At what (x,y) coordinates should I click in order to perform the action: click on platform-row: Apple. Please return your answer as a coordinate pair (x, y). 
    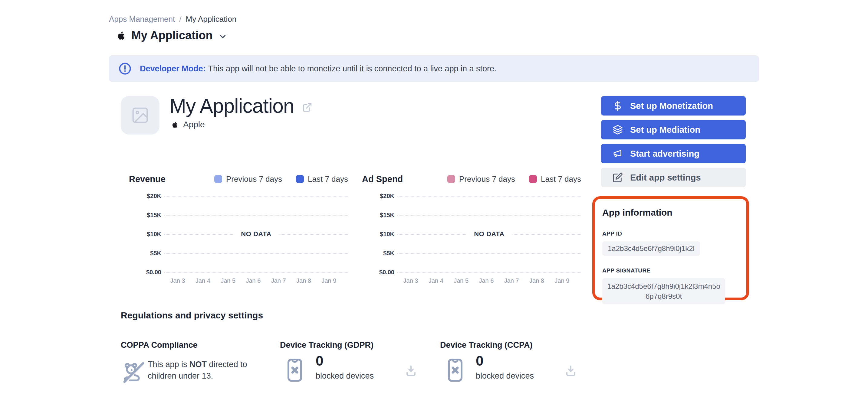
    Looking at the image, I should click on (188, 125).